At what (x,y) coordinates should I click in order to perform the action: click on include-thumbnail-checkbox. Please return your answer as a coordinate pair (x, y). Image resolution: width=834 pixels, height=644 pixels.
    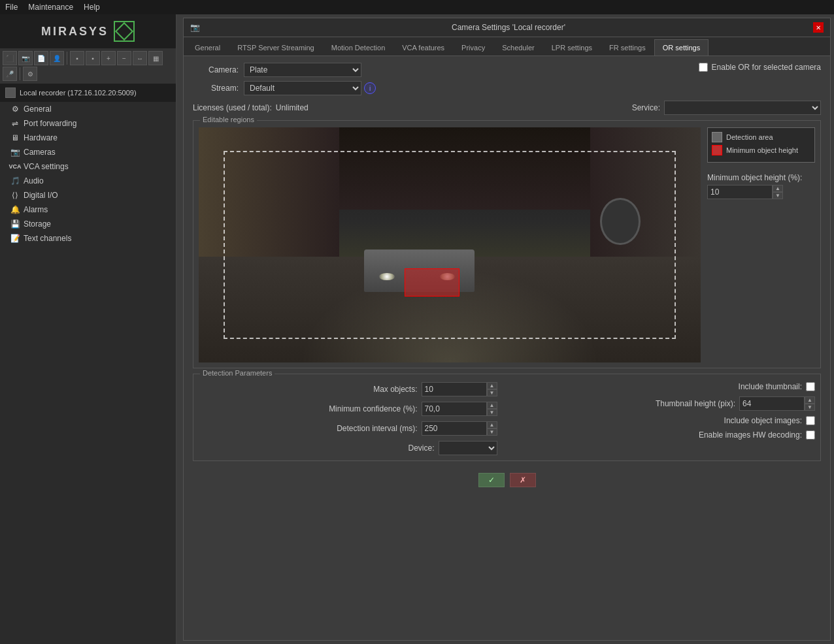
    Looking at the image, I should click on (810, 387).